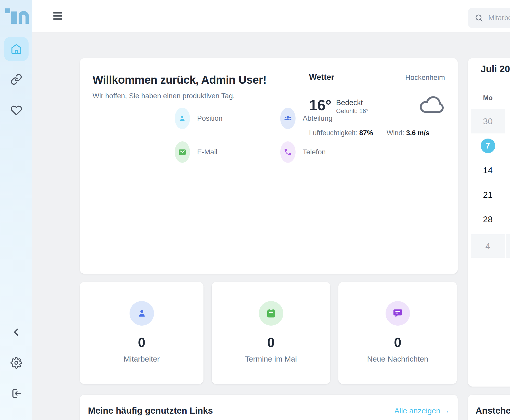 The image size is (510, 420). What do you see at coordinates (488, 146) in the screenshot?
I see `selected-day-badge: 7` at bounding box center [488, 146].